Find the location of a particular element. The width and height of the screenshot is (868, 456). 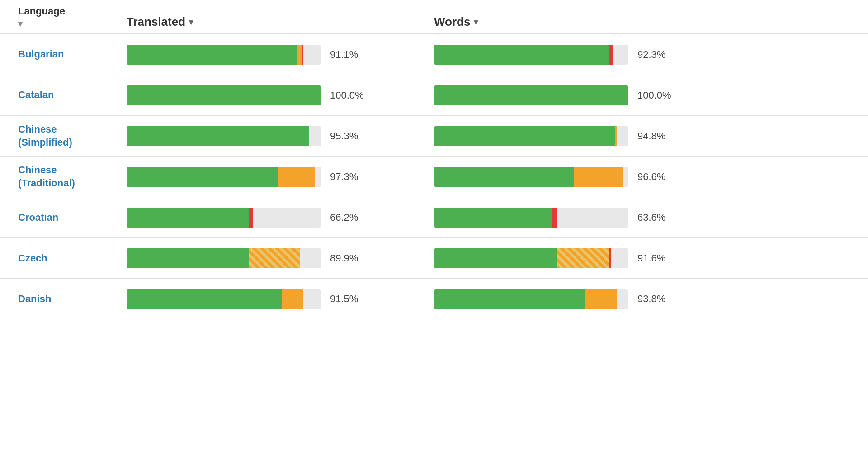

translated-percentage: 97.3% is located at coordinates (348, 177).